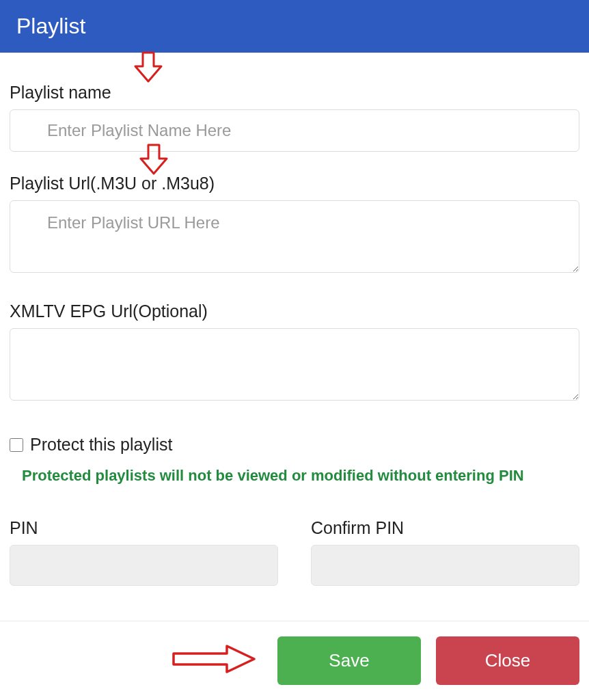 The height and width of the screenshot is (700, 589). What do you see at coordinates (16, 445) in the screenshot?
I see `protect-checkbox` at bounding box center [16, 445].